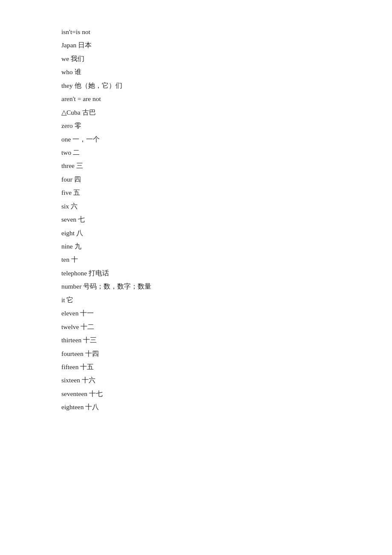  What do you see at coordinates (196, 59) in the screenshot?
I see `list-item: we 我们` at bounding box center [196, 59].